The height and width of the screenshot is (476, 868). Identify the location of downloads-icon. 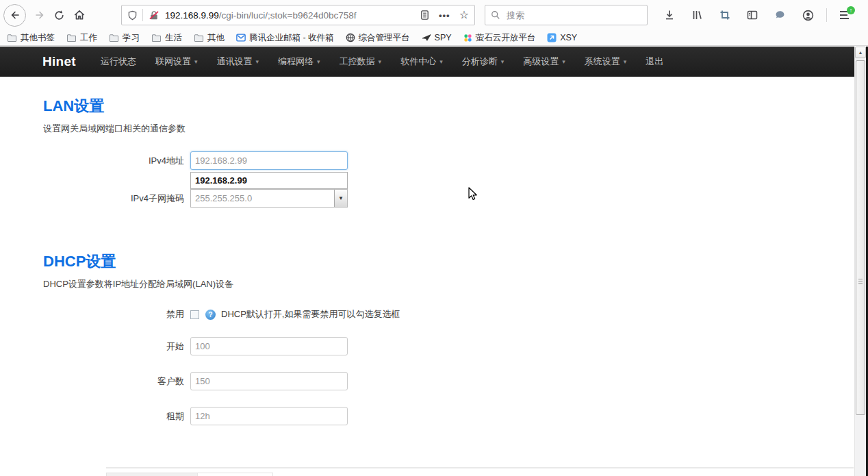
(669, 15).